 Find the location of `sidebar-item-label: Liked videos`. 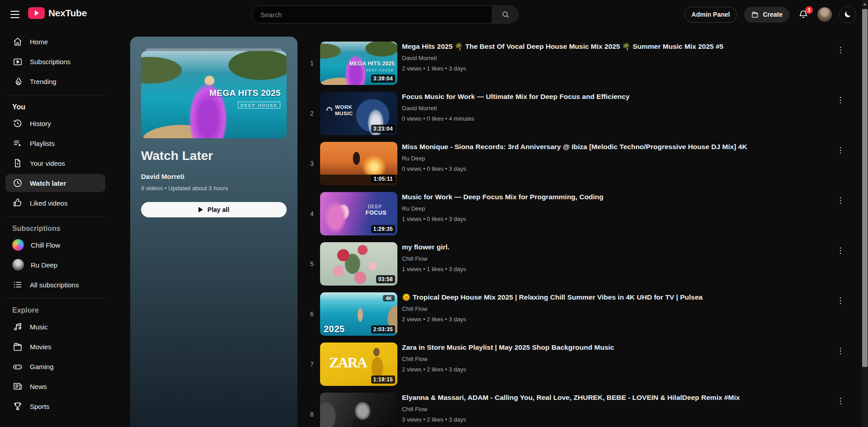

sidebar-item-label: Liked videos is located at coordinates (49, 203).